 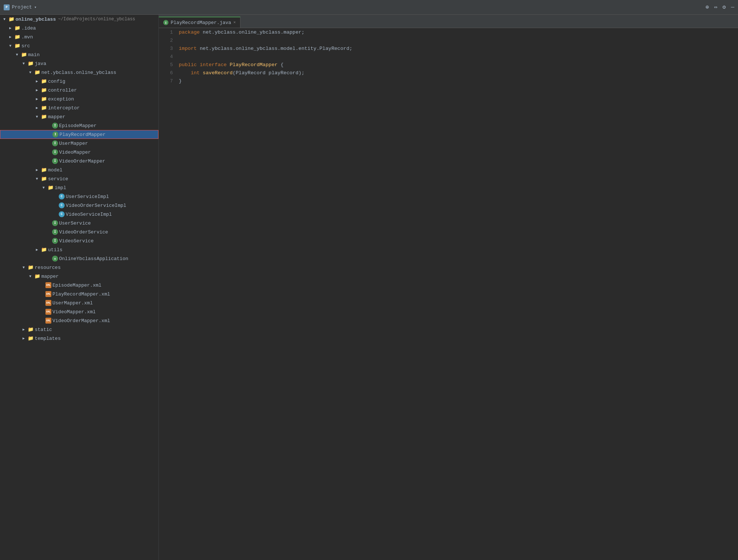 I want to click on sidebar-item-utils: 📁 utils, so click(x=79, y=250).